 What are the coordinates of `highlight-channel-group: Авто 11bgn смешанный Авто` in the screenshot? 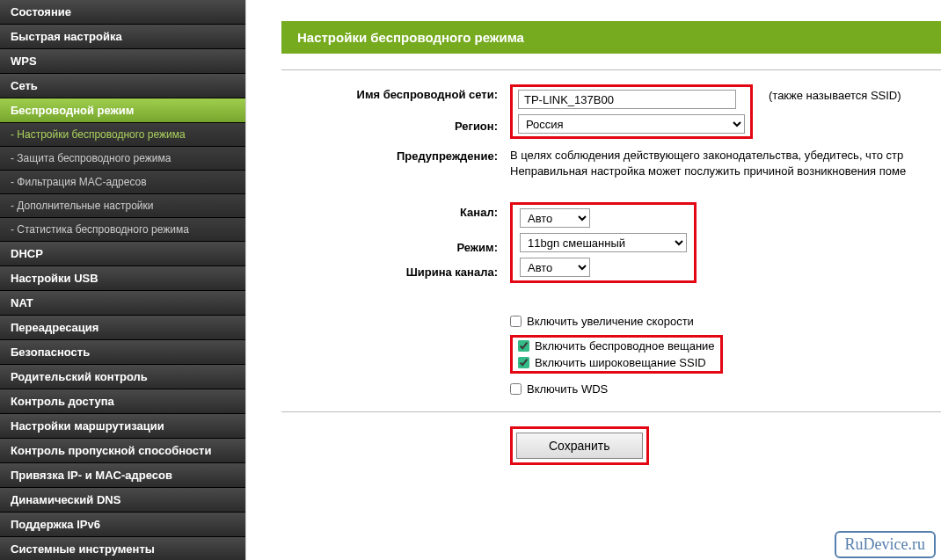 It's located at (603, 243).